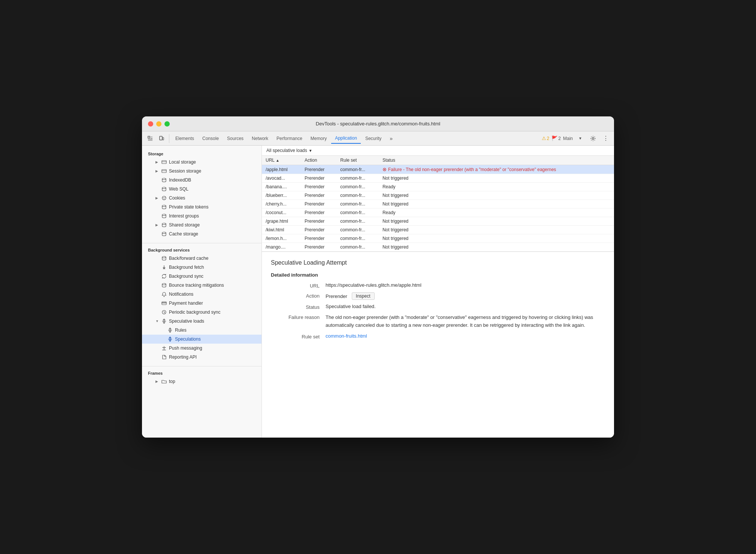 The height and width of the screenshot is (554, 756). I want to click on sidebar-item-speculative-loads: ▼ Speculative loads, so click(202, 321).